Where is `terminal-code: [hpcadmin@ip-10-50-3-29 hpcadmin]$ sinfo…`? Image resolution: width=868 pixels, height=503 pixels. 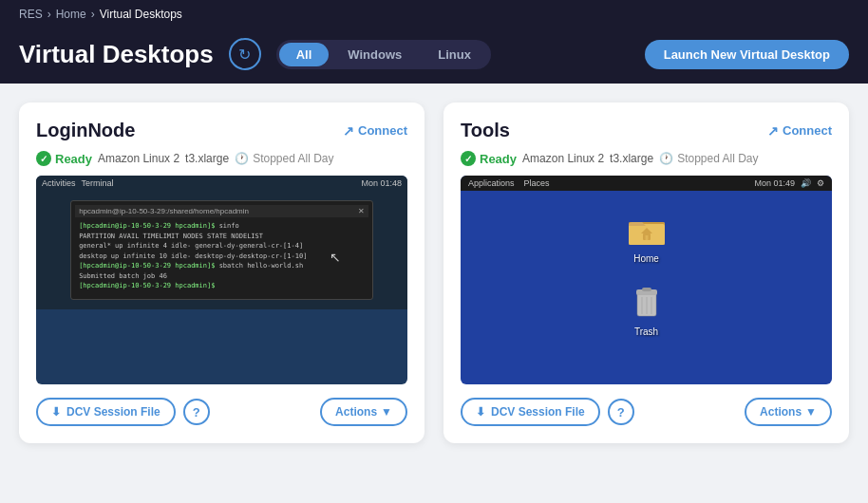 terminal-code: [hpcadmin@ip-10-50-3-29 hpcadmin]$ sinfo… is located at coordinates (222, 256).